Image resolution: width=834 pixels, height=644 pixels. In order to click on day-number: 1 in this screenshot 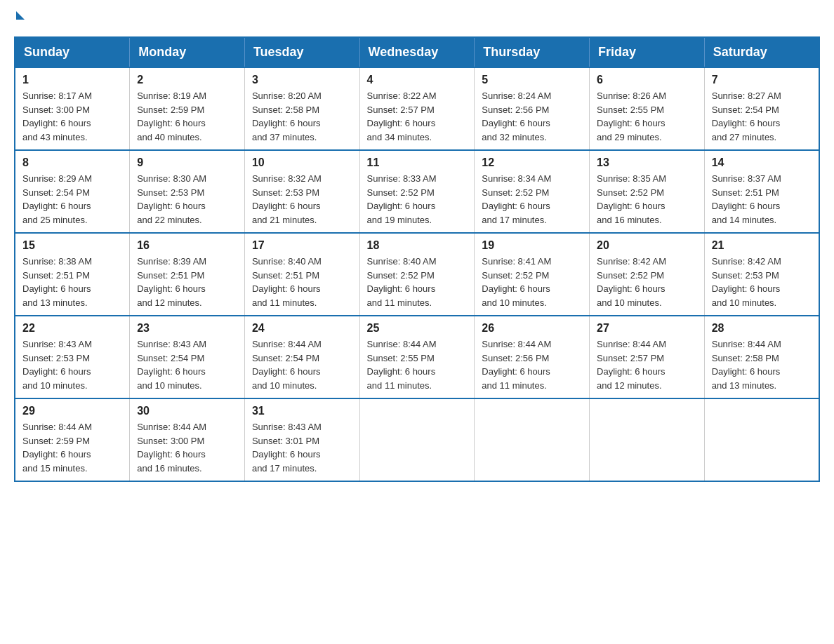, I will do `click(72, 80)`.